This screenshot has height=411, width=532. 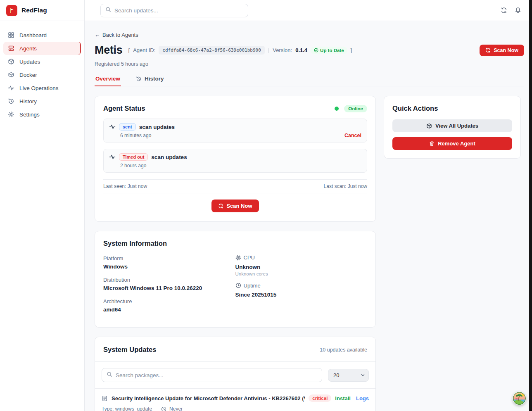 What do you see at coordinates (530, 206) in the screenshot?
I see `right-edge-scrollbar` at bounding box center [530, 206].